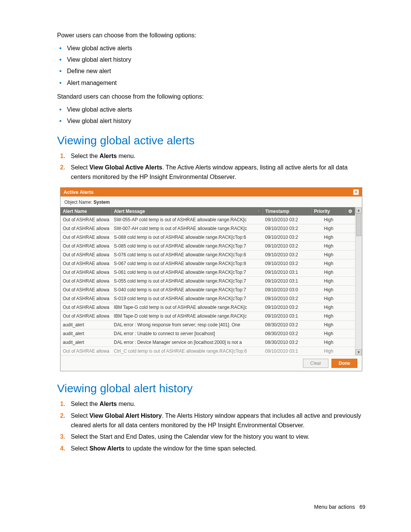 This screenshot has width=411, height=532. What do you see at coordinates (187, 254) in the screenshot?
I see `cell-alert-message: S-076 cold temp is out of ASHRAE allowab…` at bounding box center [187, 254].